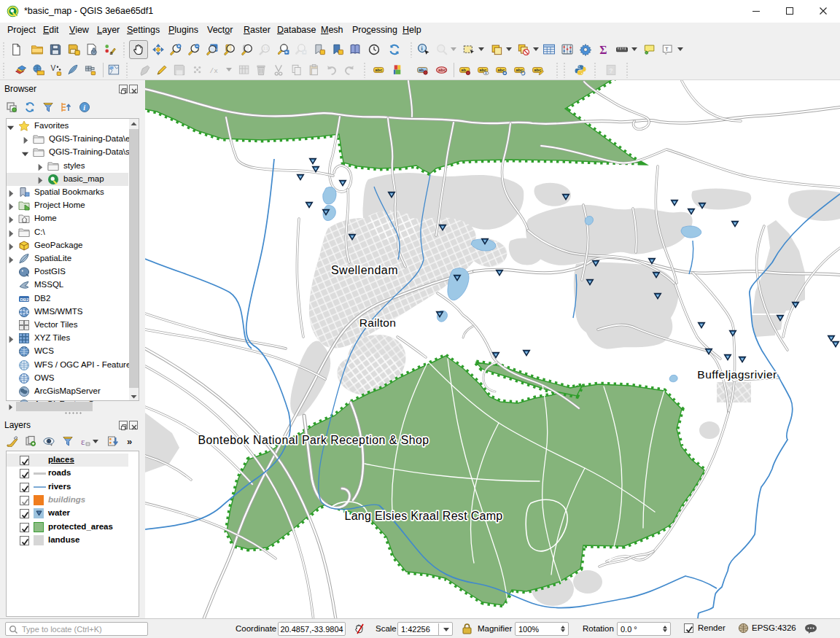 This screenshot has width=840, height=638. I want to click on svg-text: Lang Elsies Kraal Rest Camp, so click(423, 516).